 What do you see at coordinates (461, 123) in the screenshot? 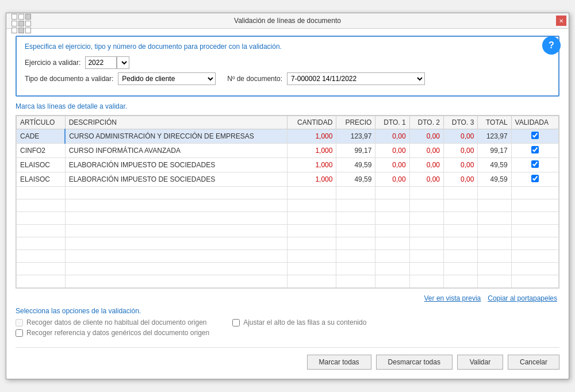
I see `col-dto3: DTO. 3` at bounding box center [461, 123].